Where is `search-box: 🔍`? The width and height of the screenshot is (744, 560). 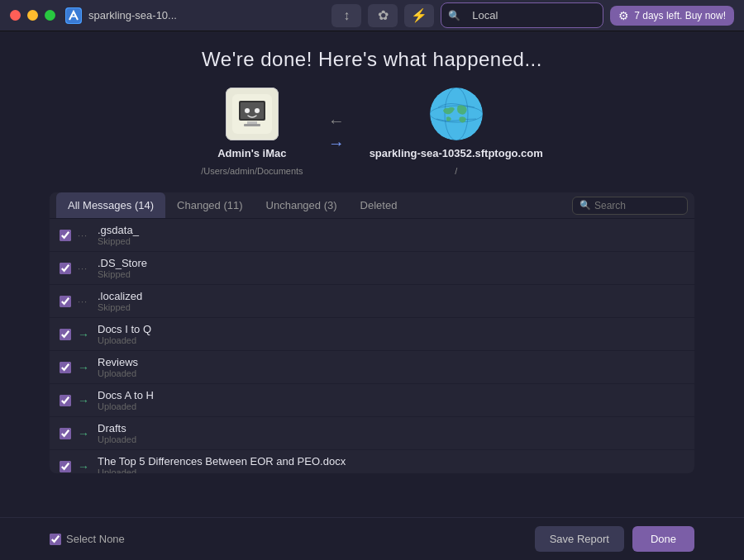 search-box: 🔍 is located at coordinates (630, 206).